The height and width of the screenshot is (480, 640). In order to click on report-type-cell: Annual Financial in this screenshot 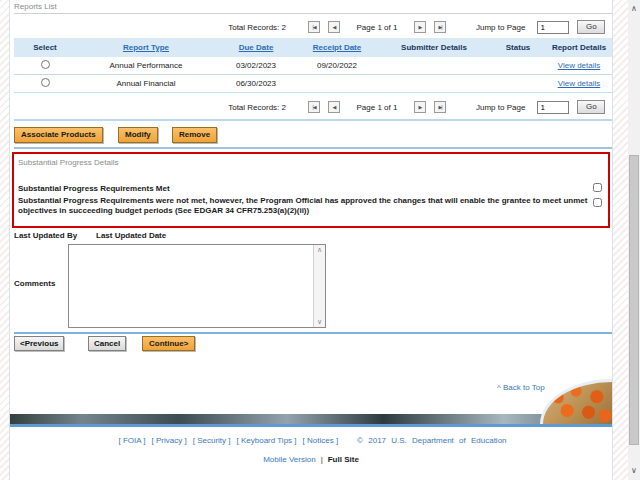, I will do `click(146, 84)`.